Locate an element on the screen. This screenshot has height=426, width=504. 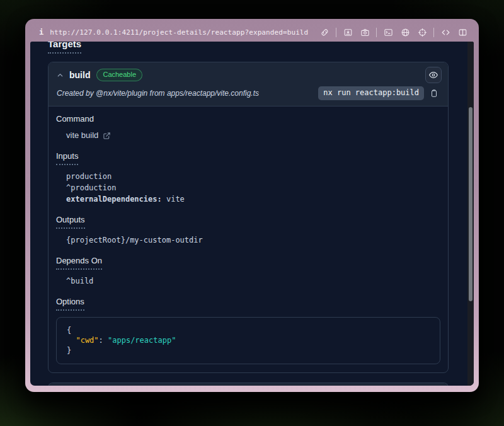
run-command-chip: nx run reactapp:build is located at coordinates (371, 93).